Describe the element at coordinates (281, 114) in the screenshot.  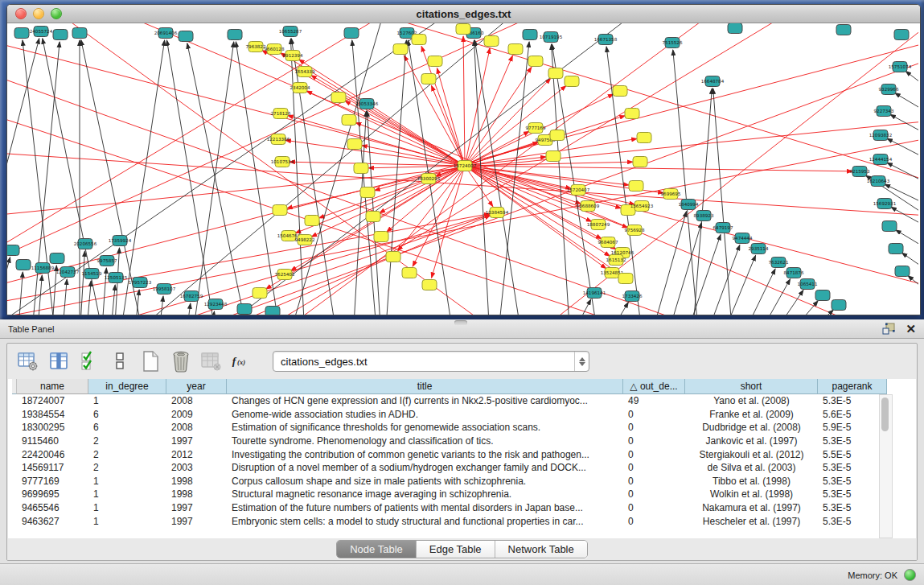
I see `graph-node-2718126: 2718126` at that location.